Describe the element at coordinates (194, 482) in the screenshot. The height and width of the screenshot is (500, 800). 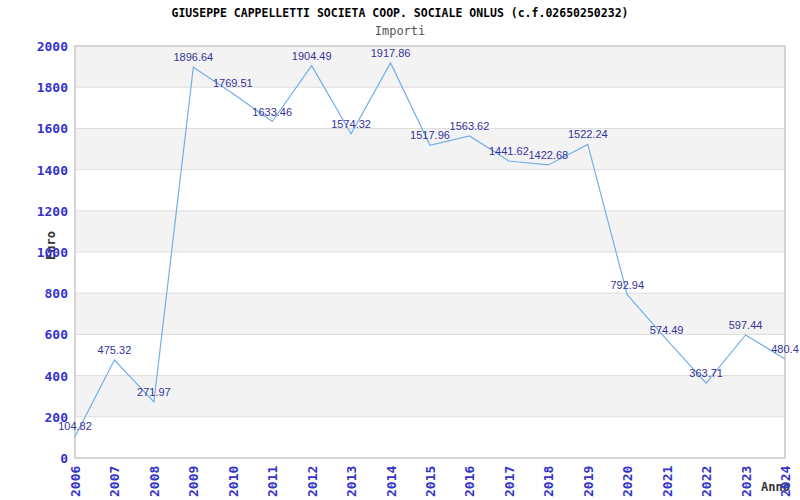
I see `x-tick-label: 2009` at that location.